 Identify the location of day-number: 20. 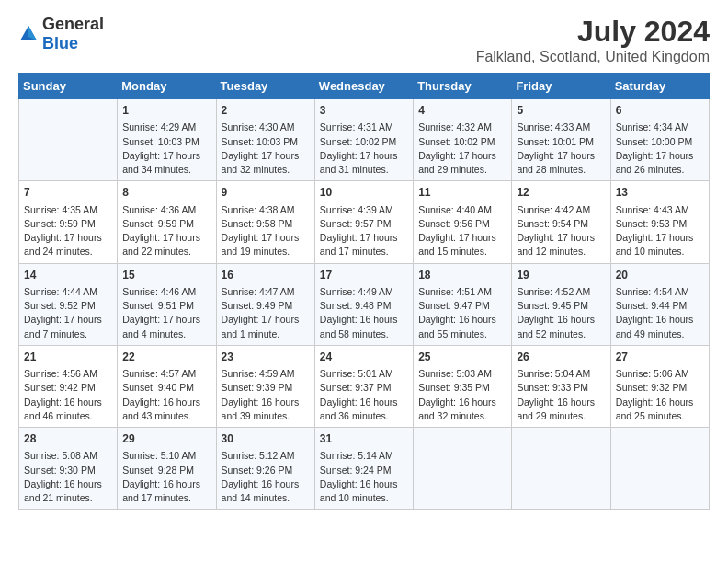
(660, 276).